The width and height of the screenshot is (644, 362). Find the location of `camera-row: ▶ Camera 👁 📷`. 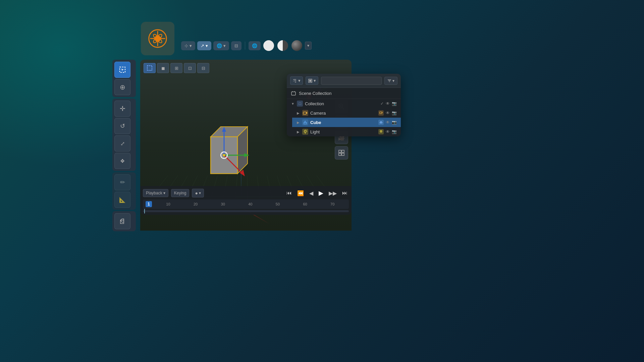

camera-row: ▶ Camera 👁 📷 is located at coordinates (346, 113).